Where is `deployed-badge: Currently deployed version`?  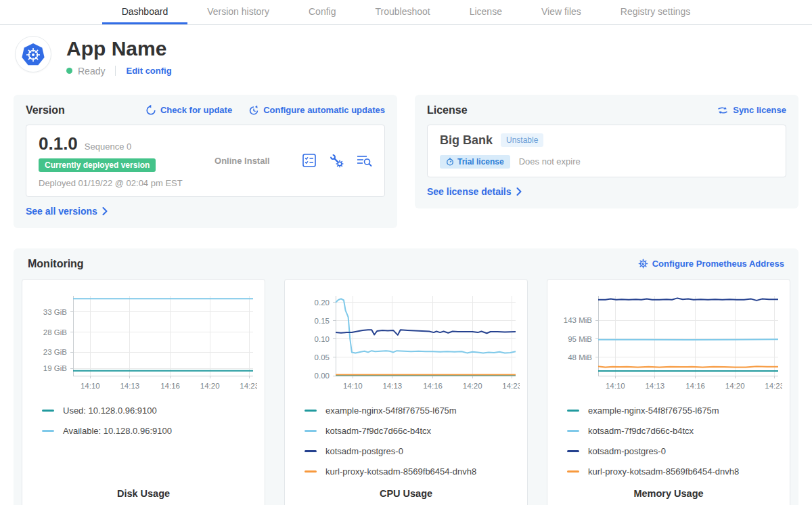 deployed-badge: Currently deployed version is located at coordinates (97, 165).